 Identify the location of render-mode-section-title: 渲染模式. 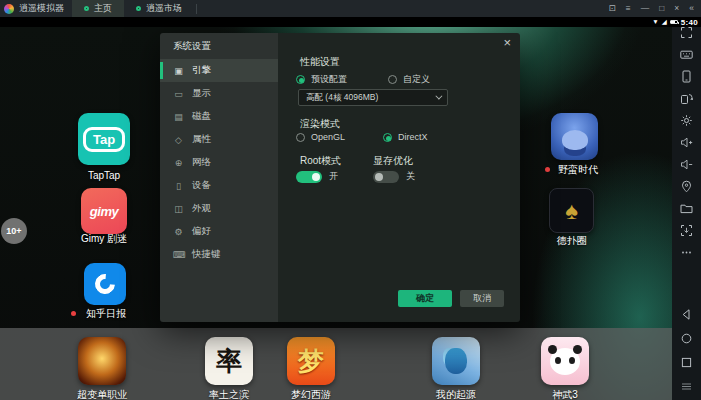
(320, 124).